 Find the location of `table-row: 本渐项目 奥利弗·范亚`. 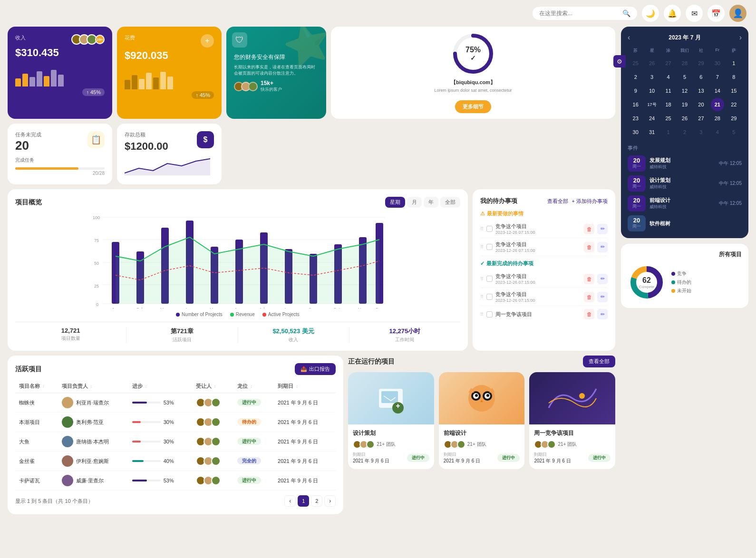

table-row: 本渐项目 奥利弗·范亚 is located at coordinates (175, 422).